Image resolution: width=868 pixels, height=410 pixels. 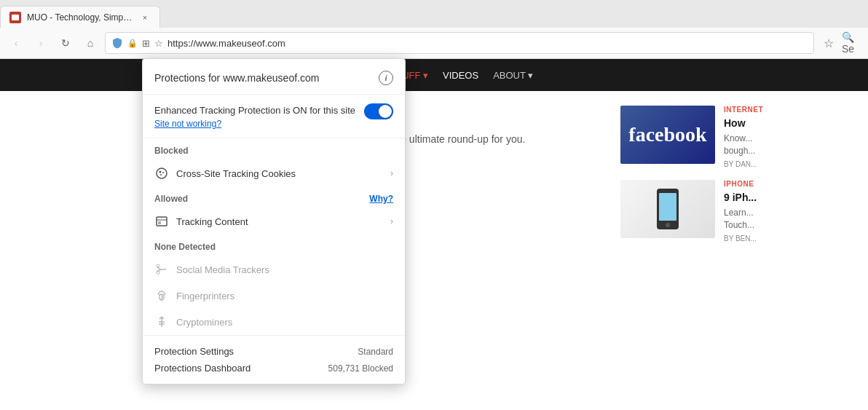 What do you see at coordinates (80, 17) in the screenshot?
I see `tab-title: MUO - Technology, Simplified.` at bounding box center [80, 17].